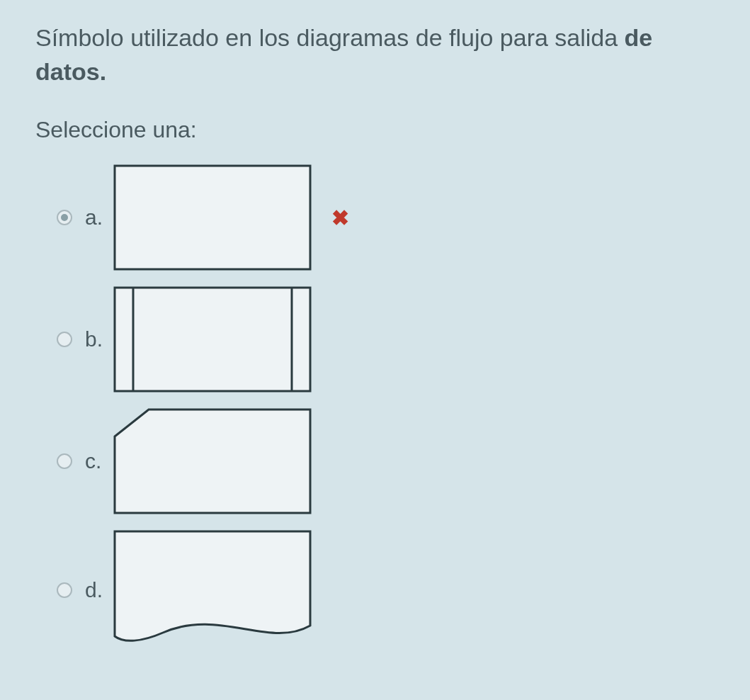  Describe the element at coordinates (64, 590) in the screenshot. I see `radio-d` at that location.